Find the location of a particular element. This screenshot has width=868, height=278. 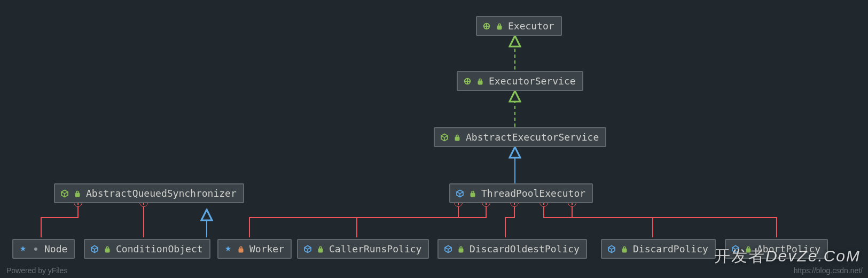

node-label: Executor is located at coordinates (531, 26).